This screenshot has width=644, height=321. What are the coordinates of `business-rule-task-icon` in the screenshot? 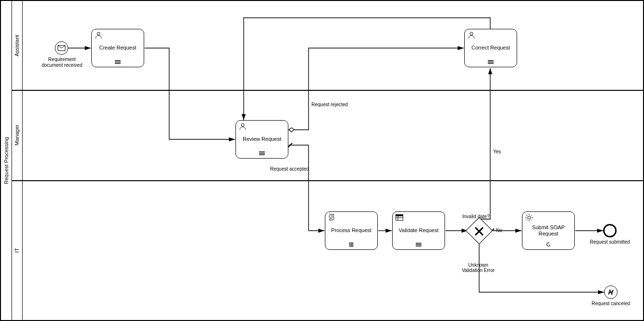 It's located at (399, 218).